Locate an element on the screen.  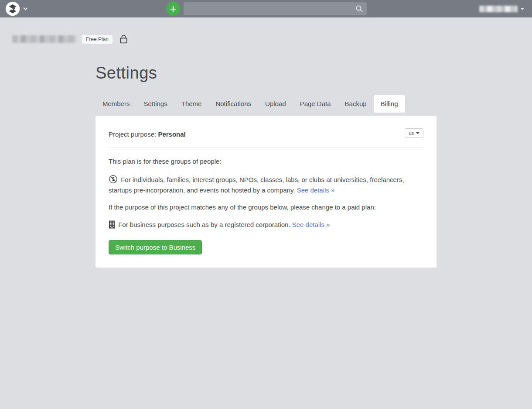
top-navbar: + is located at coordinates (266, 9).